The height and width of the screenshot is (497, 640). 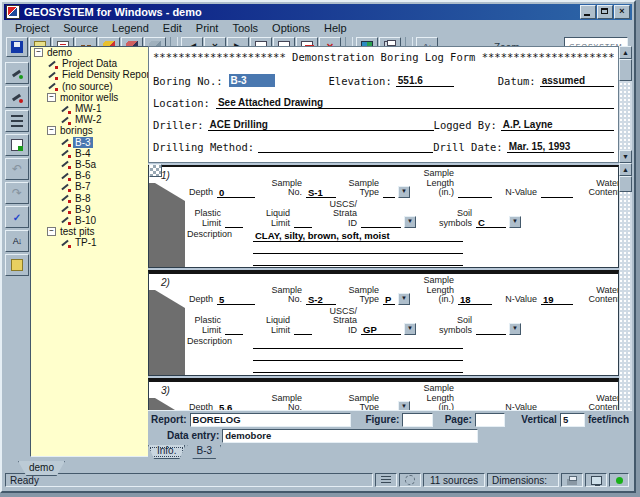 What do you see at coordinates (475, 300) in the screenshot?
I see `sample-length-field: 18` at bounding box center [475, 300].